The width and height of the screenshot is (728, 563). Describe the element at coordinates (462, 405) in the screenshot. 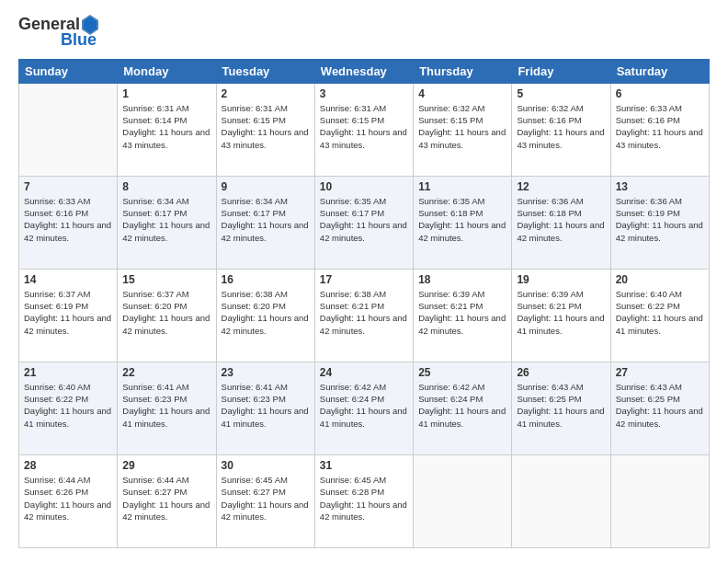

I see `day-info: Sunrise: 6:42 AMSunset: 6:24 PMDaylight:…` at that location.